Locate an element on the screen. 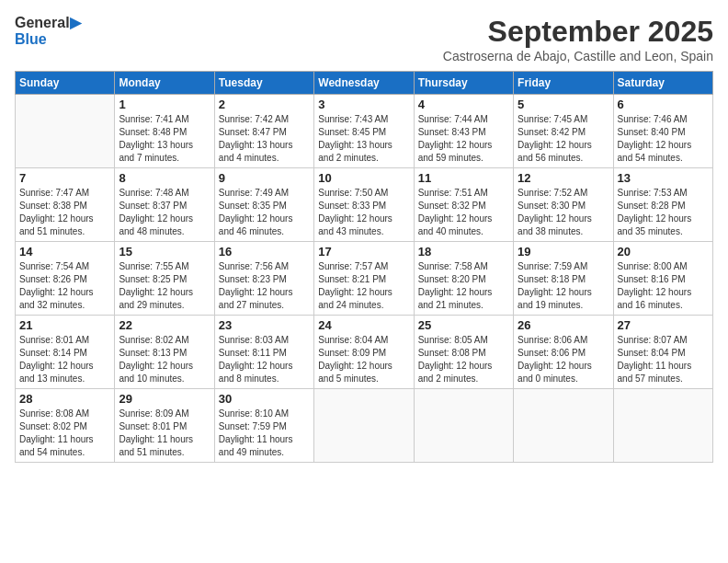 The image size is (728, 563). day-number: 18 is located at coordinates (463, 252).